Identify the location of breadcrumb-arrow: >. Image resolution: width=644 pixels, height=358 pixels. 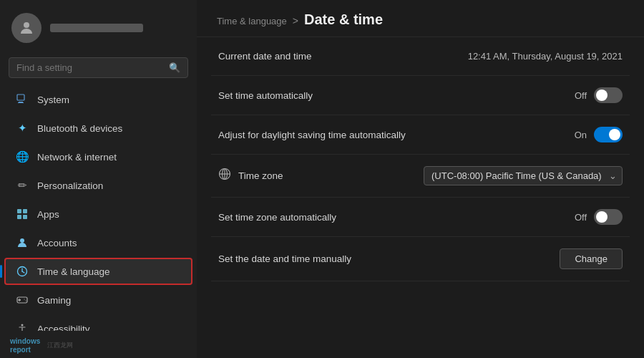
(296, 21).